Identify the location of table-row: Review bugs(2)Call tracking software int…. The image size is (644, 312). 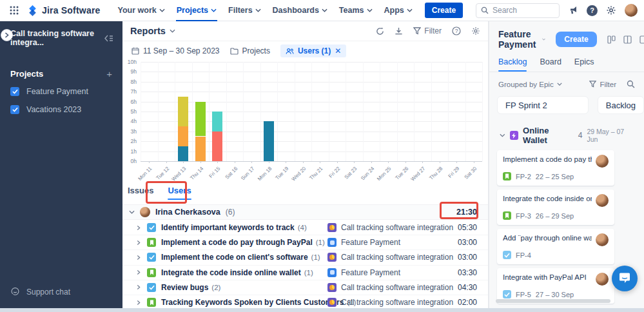
(306, 288).